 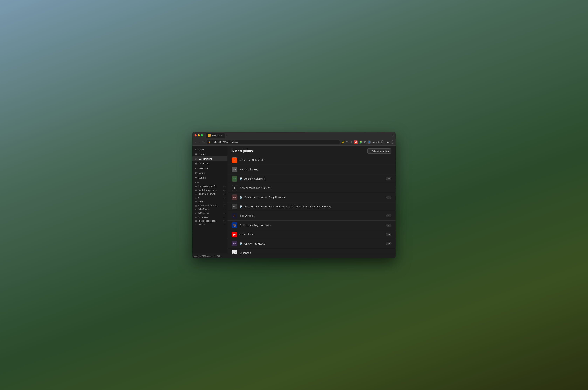 I want to click on sidebar-pin-tie-xi: ▦ Tie Xi Qu: West of ... ✕, so click(x=210, y=190).